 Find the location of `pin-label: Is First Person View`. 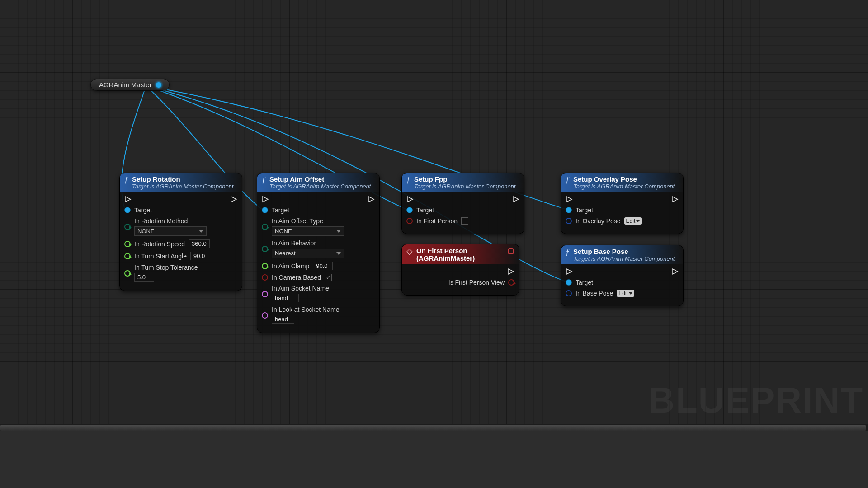

pin-label: Is First Person View is located at coordinates (476, 282).